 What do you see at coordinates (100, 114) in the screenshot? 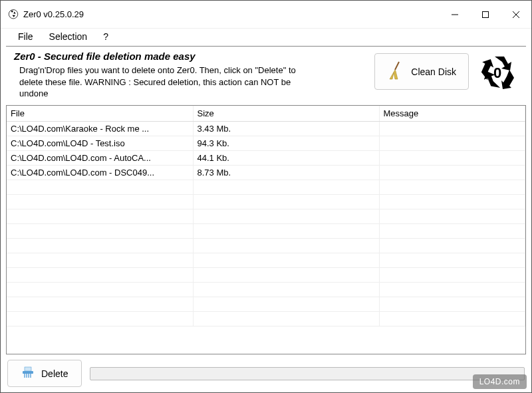
I see `col-header-file: File` at bounding box center [100, 114].